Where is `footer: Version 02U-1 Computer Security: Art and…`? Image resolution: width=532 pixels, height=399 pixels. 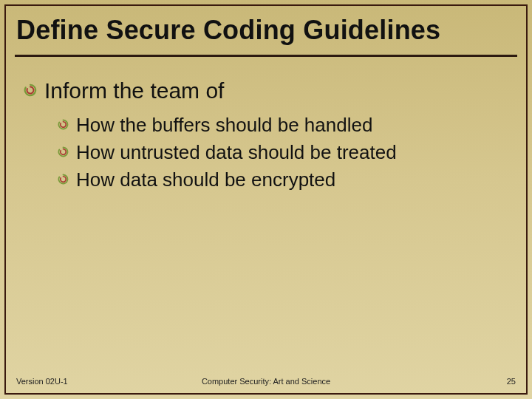 footer: Version 02U-1 Computer Security: Art and… is located at coordinates (266, 381).